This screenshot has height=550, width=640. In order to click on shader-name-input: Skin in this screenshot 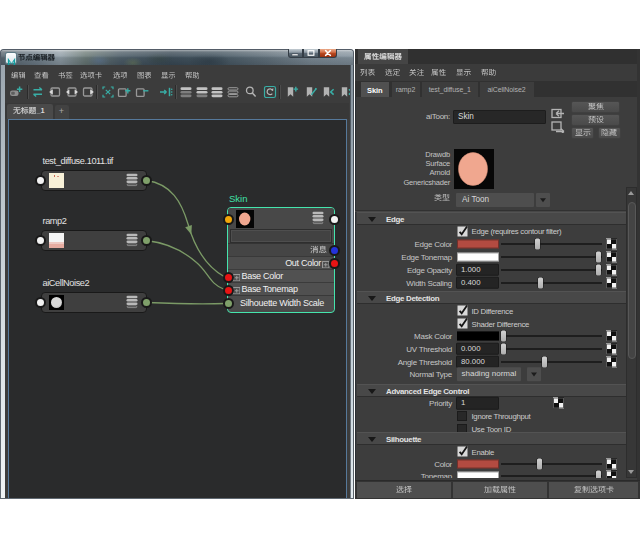, I will do `click(500, 117)`.